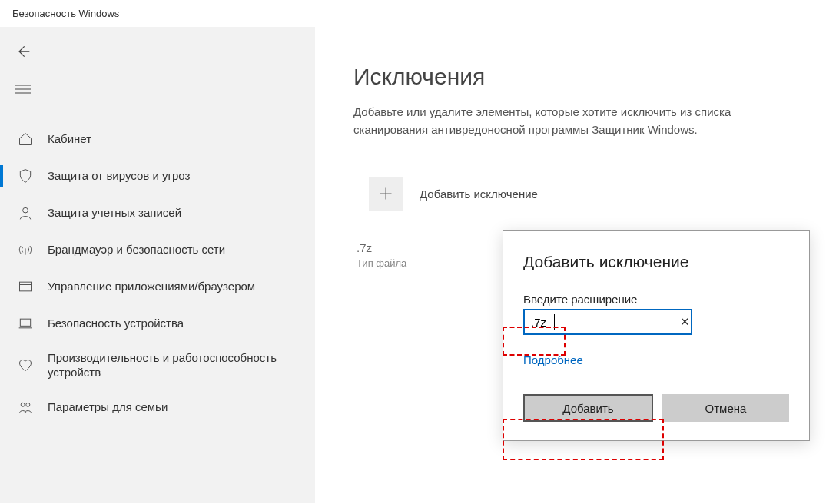 The width and height of the screenshot is (826, 504). What do you see at coordinates (608, 322) in the screenshot?
I see `extension-input-wrap: ✕` at bounding box center [608, 322].